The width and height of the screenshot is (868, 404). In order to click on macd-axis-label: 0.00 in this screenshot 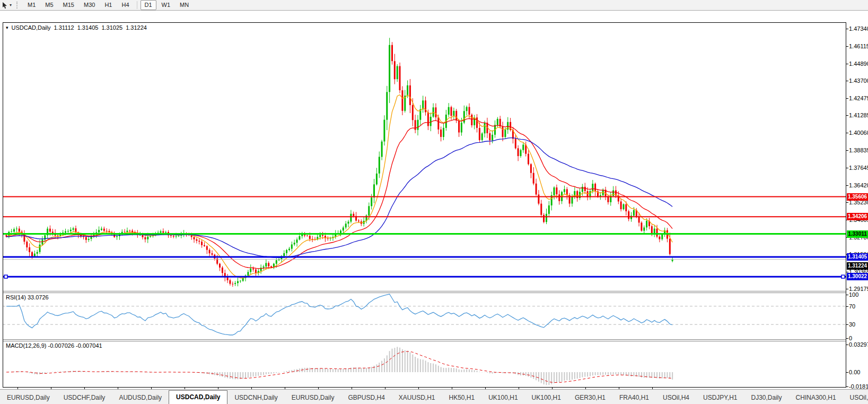, I will do `click(858, 372)`.